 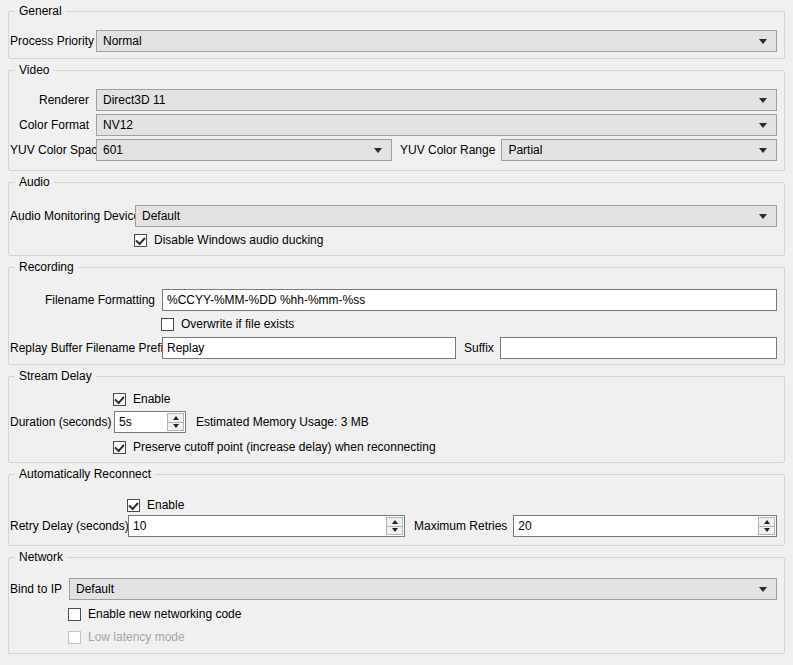 I want to click on bind-to-ip-select: Default, so click(x=423, y=589).